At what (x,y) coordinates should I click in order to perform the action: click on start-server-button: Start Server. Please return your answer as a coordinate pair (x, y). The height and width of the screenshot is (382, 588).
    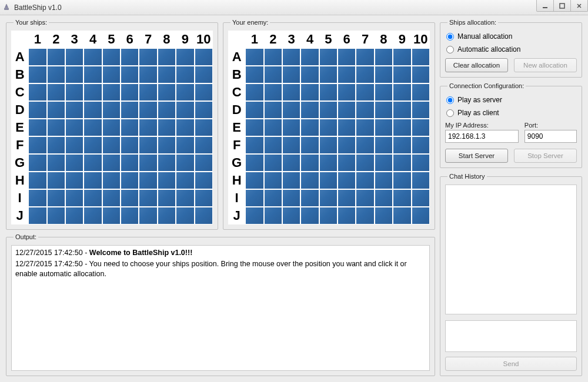
    Looking at the image, I should click on (476, 156).